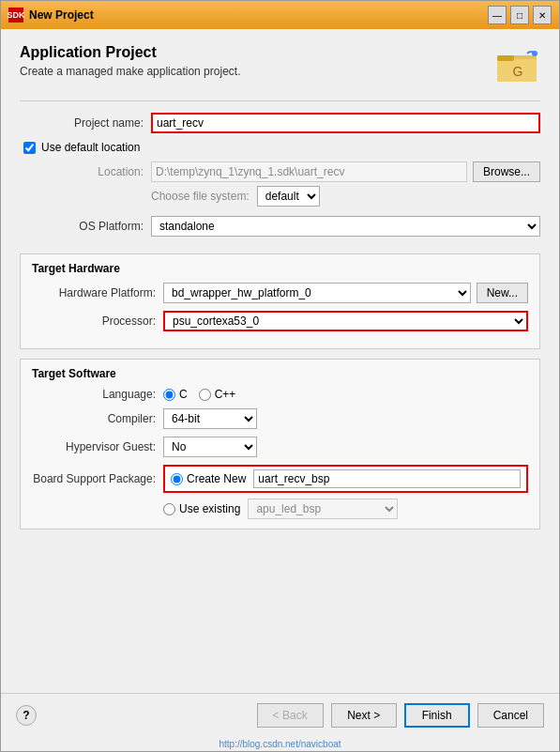 The height and width of the screenshot is (752, 560). Describe the element at coordinates (98, 447) in the screenshot. I see `hypervisor-label: Hypervisor Guest:` at that location.